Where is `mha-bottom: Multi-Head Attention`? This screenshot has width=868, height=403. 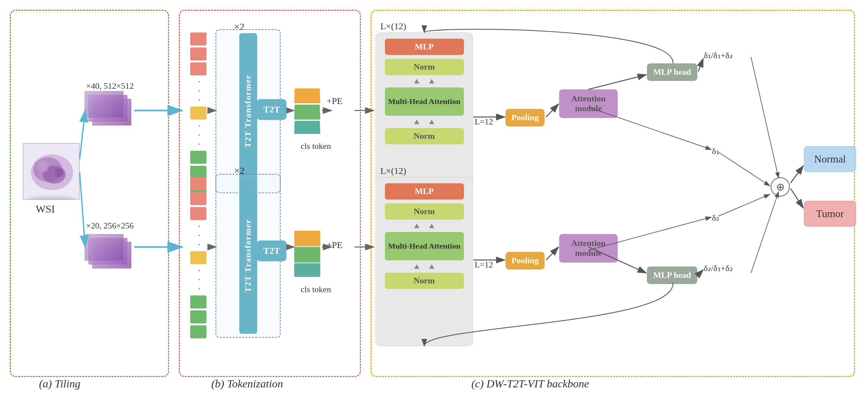 mha-bottom: Multi-Head Attention is located at coordinates (425, 246).